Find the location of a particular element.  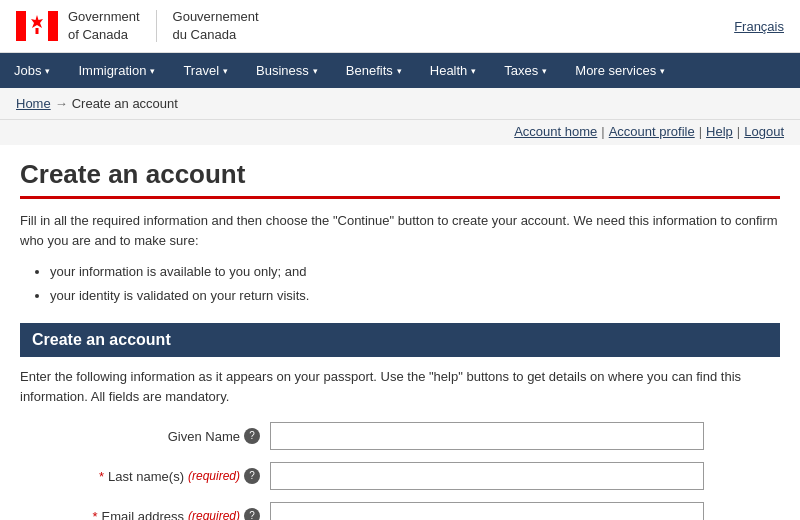

logo-area: Government of Canada Gouvernement du Can… is located at coordinates (138, 26).